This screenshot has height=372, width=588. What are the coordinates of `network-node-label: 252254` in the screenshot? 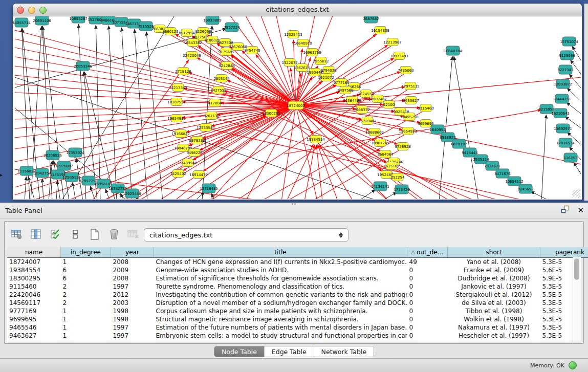 It's located at (398, 178).